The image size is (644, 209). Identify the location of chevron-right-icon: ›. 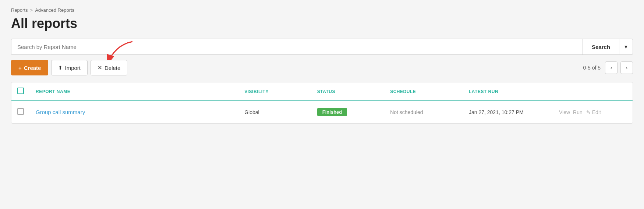
(627, 68).